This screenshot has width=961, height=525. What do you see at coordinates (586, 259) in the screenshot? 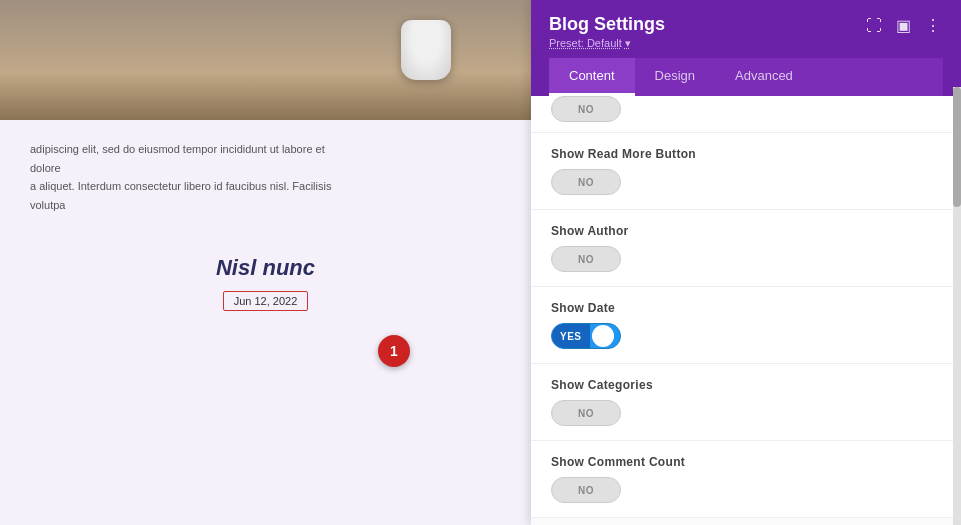
I see `toggle-author: NO` at bounding box center [586, 259].